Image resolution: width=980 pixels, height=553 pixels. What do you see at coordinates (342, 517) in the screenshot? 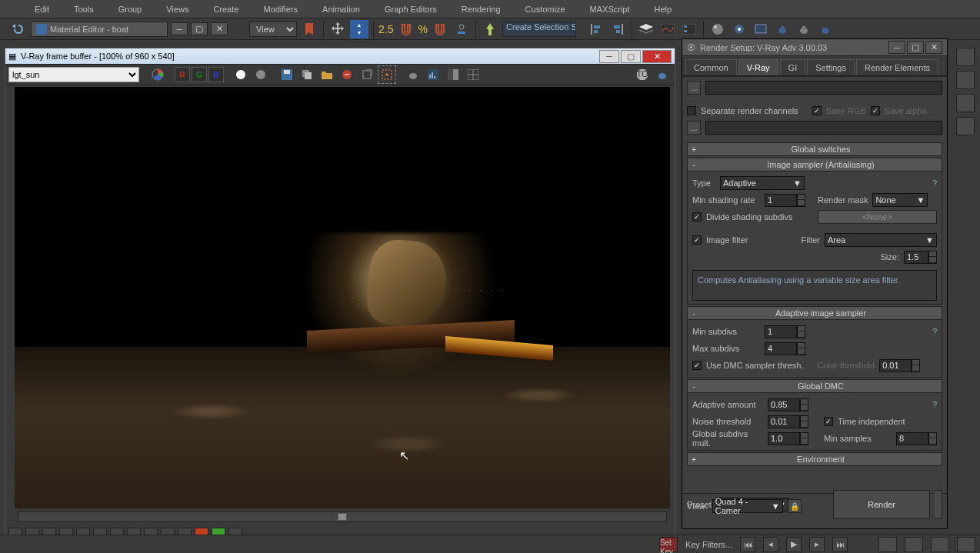
I see `vfb-scrollbar-thumb` at bounding box center [342, 517].